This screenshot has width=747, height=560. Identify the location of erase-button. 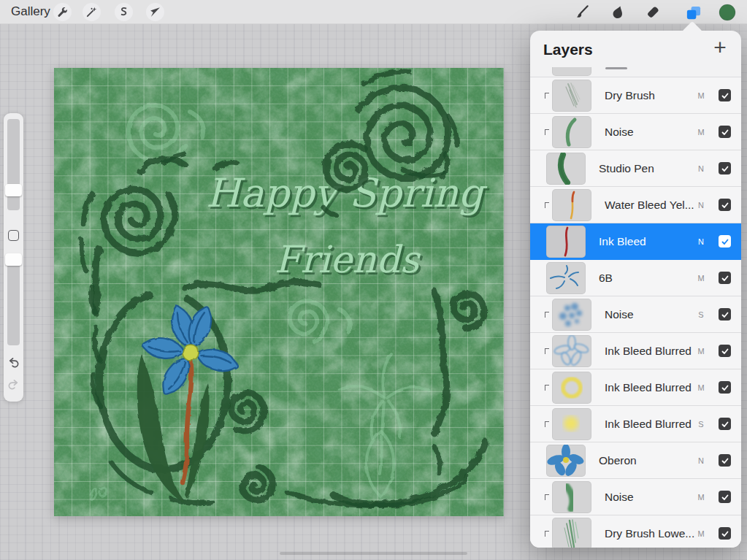
(653, 12).